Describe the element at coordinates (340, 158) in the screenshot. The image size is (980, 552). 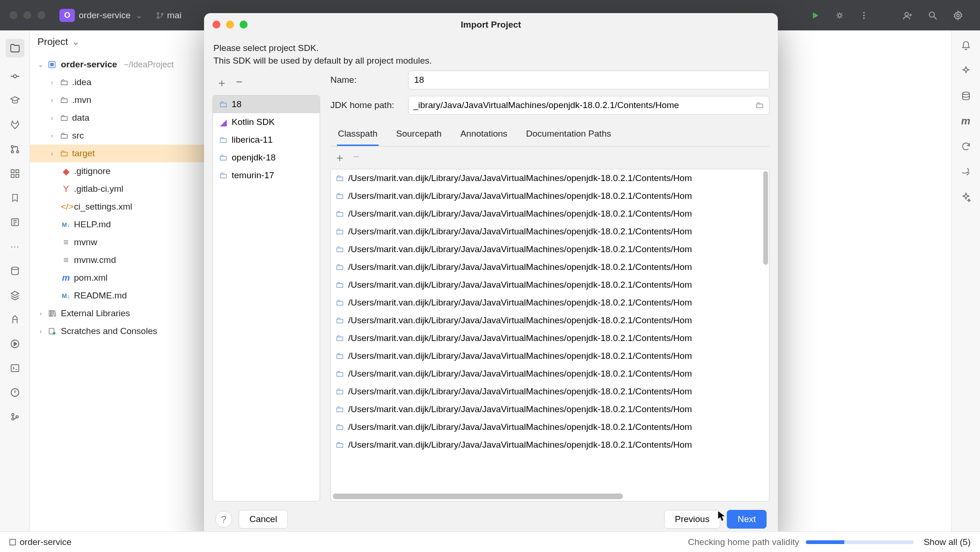
I see `add-classpath-button: ＋` at that location.